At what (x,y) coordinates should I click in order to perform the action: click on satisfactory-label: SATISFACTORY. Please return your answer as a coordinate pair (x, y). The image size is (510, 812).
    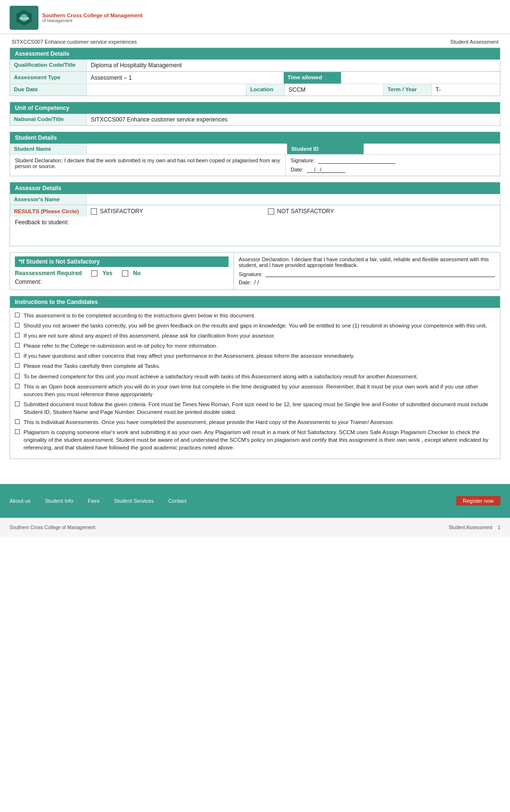
    Looking at the image, I should click on (121, 211).